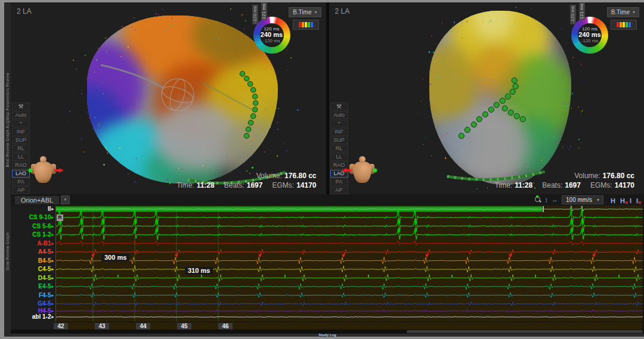 The height and width of the screenshot is (339, 644). I want to click on channel-label-c4-5: C4-5, so click(46, 269).